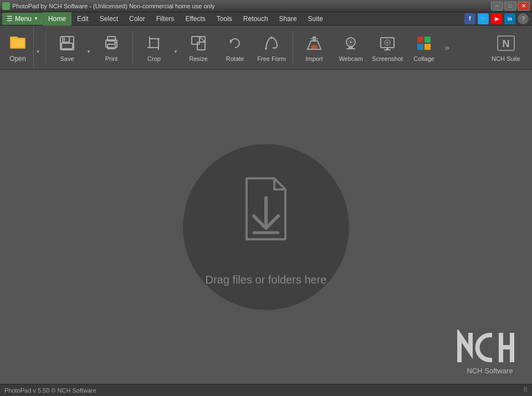 Image resolution: width=532 pixels, height=396 pixels. I want to click on screenshot-label: Screenshot, so click(387, 59).